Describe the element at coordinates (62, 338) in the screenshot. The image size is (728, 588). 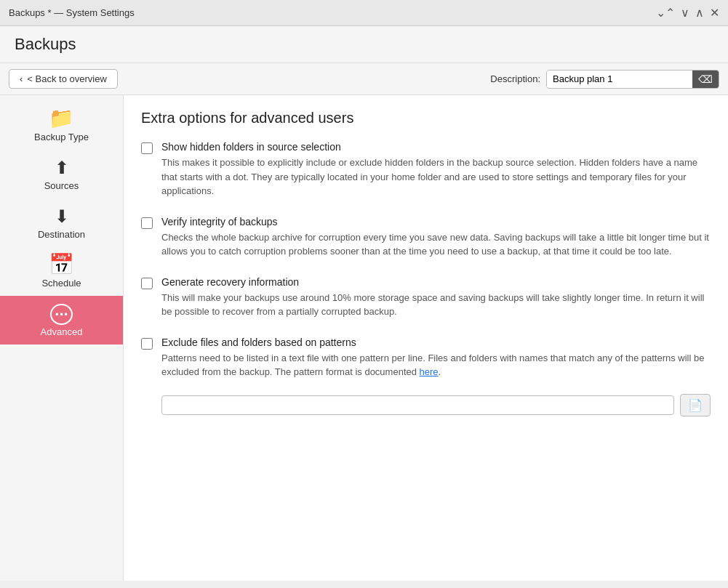
I see `sidebar: Backup Type Sources Destination Schedule…` at that location.